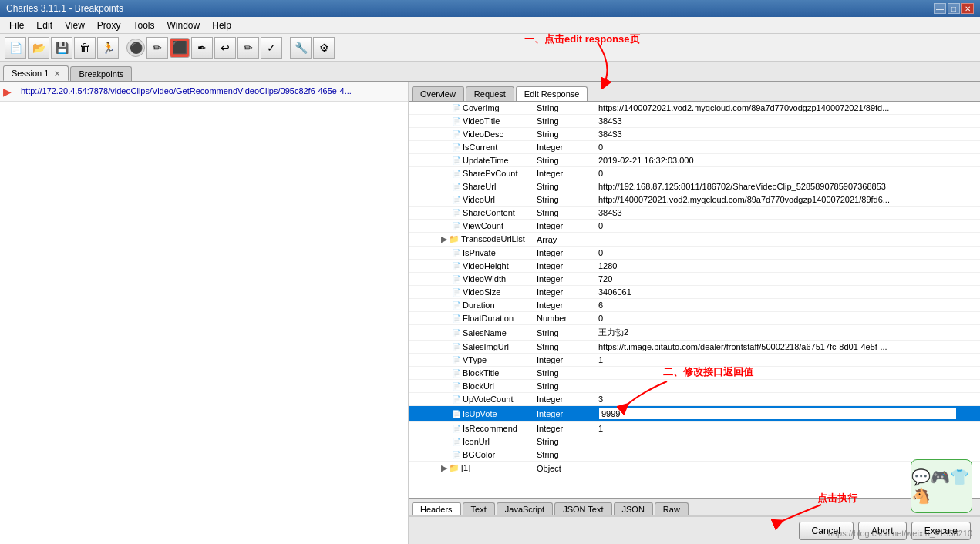  Describe the element at coordinates (187, 91) in the screenshot. I see `url-bar: http://172.20.4.54:7878/videoClips/Video…` at that location.